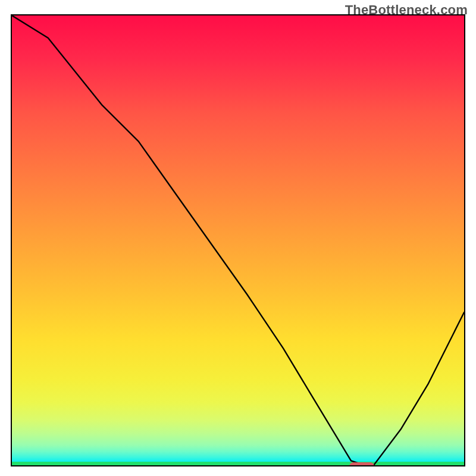  What do you see at coordinates (362, 464) in the screenshot?
I see `optimal-marker` at bounding box center [362, 464].